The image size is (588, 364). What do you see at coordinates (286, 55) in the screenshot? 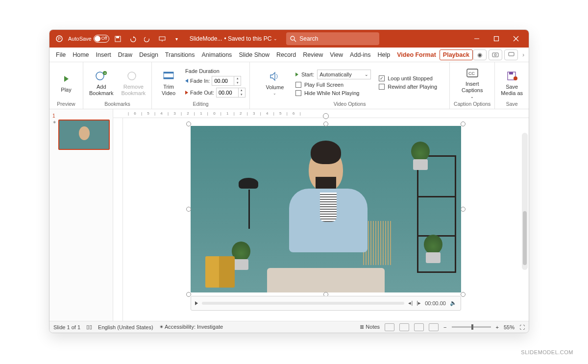
I see `tab-record: Record` at bounding box center [286, 55].